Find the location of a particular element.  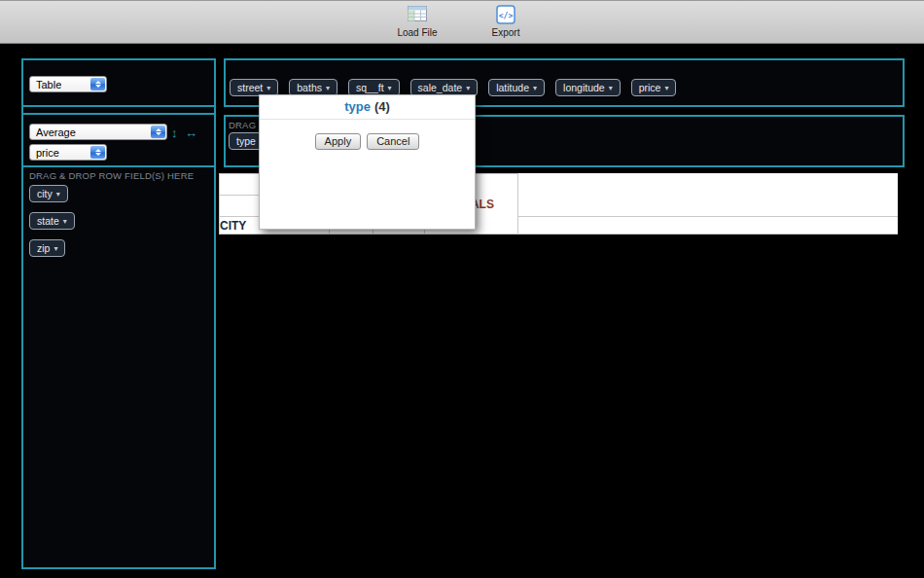

filter-field-count: (4) is located at coordinates (382, 107).